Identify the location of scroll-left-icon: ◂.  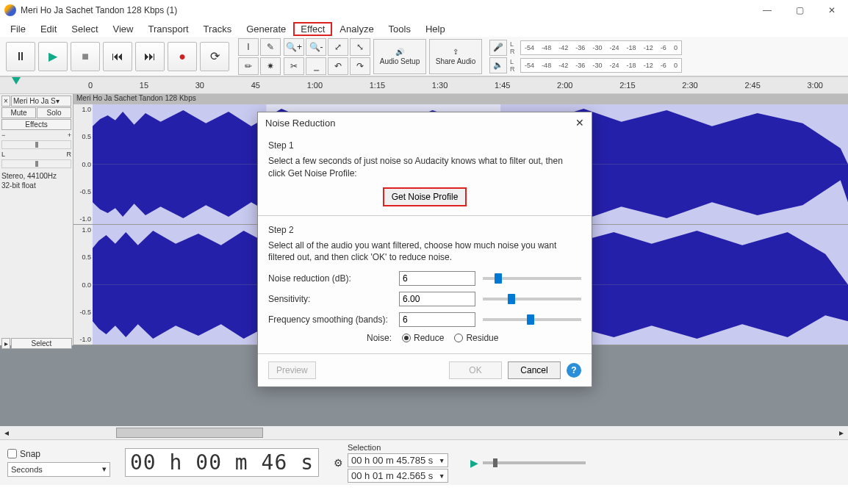
(7, 433).